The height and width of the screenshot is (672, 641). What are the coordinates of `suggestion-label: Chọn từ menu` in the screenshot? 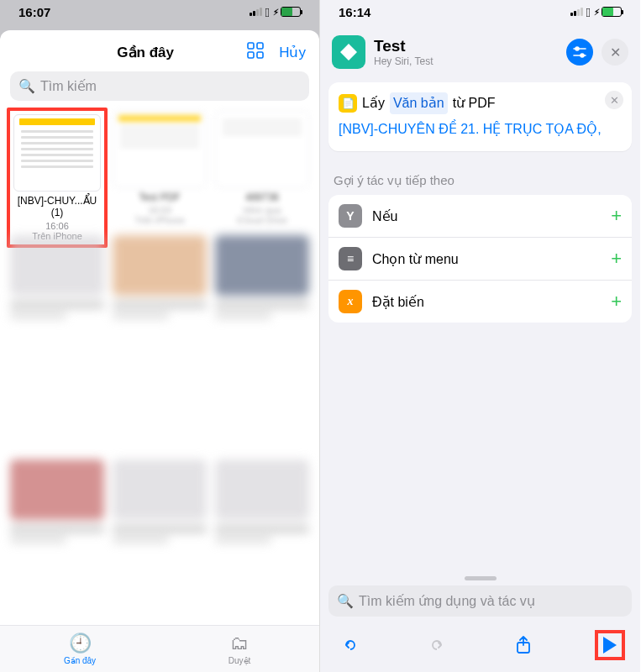 It's located at (486, 259).